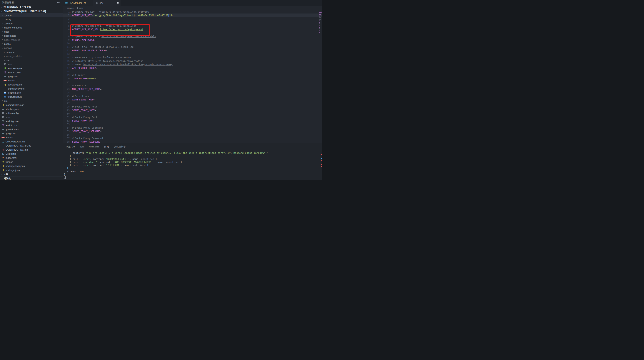 The height and width of the screenshot is (360, 644). Describe the element at coordinates (192, 110) in the screenshot. I see `code-line-29: 29SOCKS_PROXY_HOST=` at that location.